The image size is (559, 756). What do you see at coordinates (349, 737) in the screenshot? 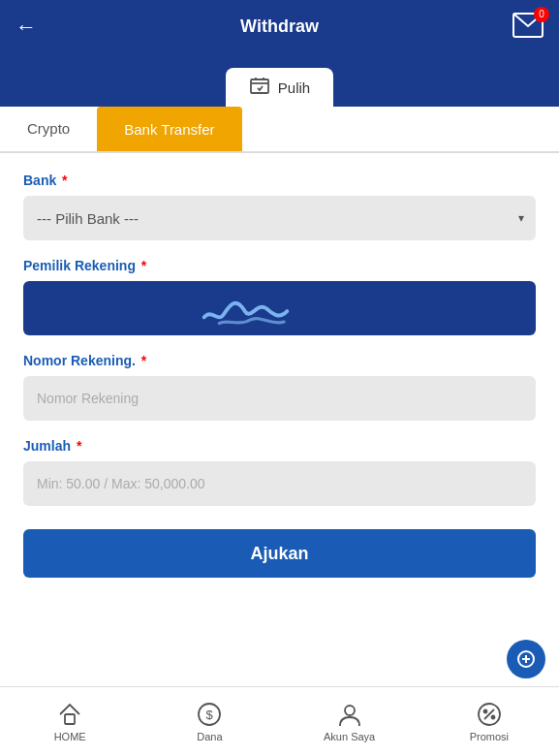
I see `nav-akun-label: Akun Saya` at bounding box center [349, 737].